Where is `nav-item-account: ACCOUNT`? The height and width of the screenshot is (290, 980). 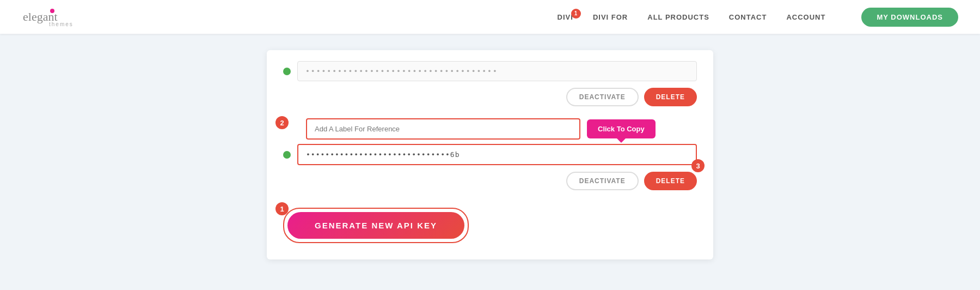 nav-item-account: ACCOUNT is located at coordinates (806, 17).